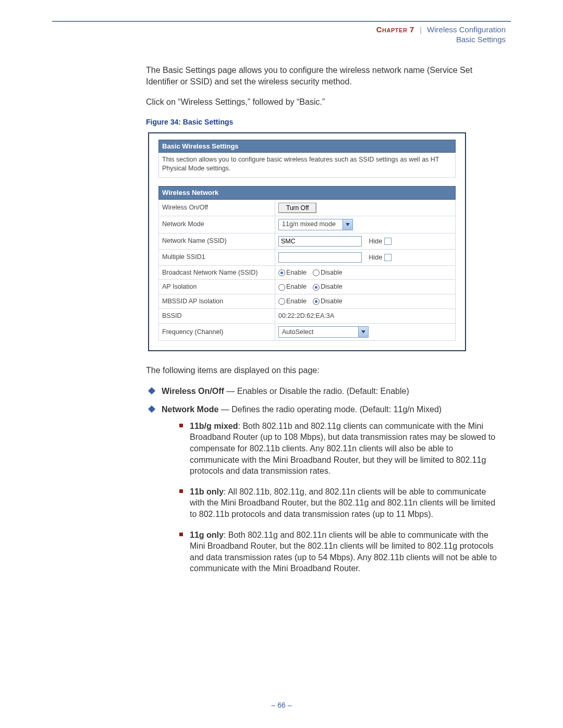 Image resolution: width=563 pixels, height=728 pixels. I want to click on wireless-settings-table: Wireless On/Off Turn Off Network Mode 11…, so click(307, 270).